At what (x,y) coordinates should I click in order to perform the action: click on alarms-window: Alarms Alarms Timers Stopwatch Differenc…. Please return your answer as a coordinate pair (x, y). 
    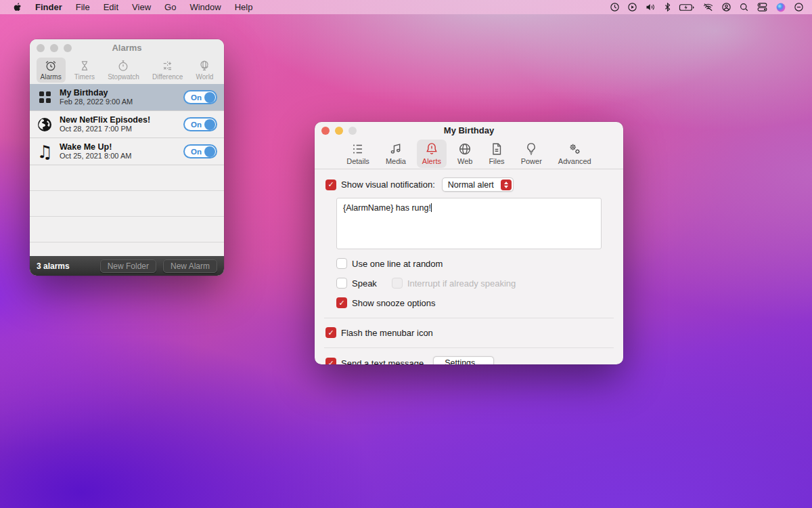
    Looking at the image, I should click on (127, 157).